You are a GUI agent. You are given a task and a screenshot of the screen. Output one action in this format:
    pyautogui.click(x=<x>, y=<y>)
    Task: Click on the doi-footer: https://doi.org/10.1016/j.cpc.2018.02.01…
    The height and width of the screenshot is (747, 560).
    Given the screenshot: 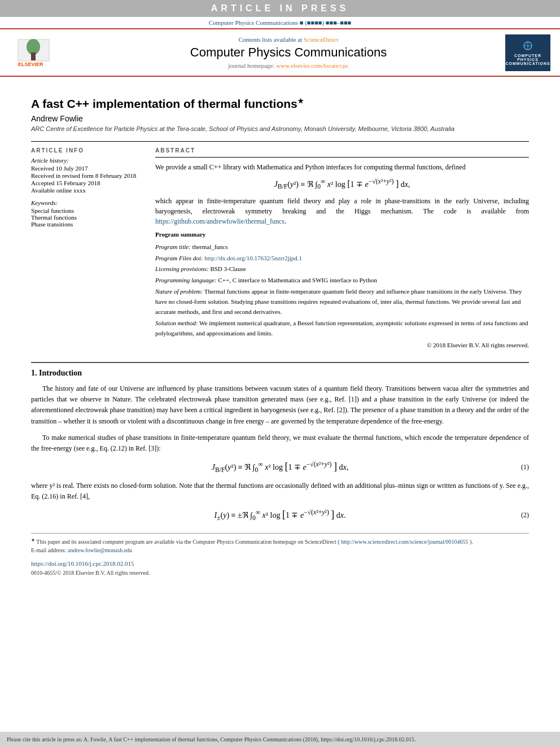 What is the action you would take?
    pyautogui.click(x=280, y=563)
    